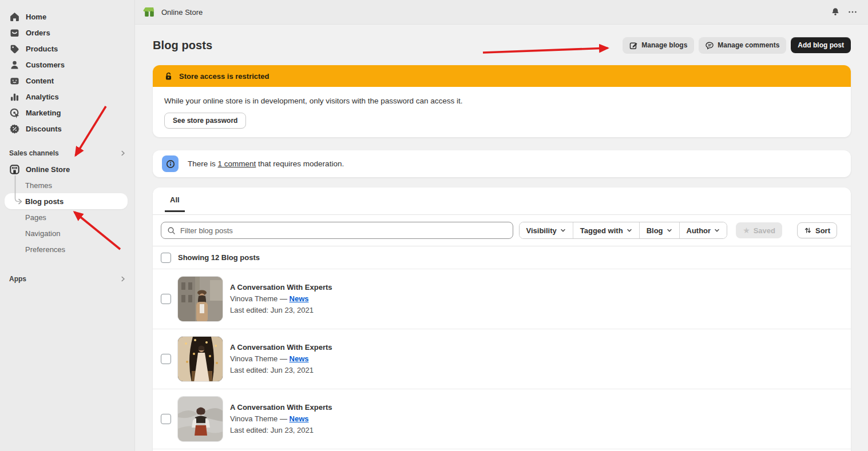 The width and height of the screenshot is (868, 451). Describe the element at coordinates (68, 185) in the screenshot. I see `sidebar-item-themes: Themes` at that location.